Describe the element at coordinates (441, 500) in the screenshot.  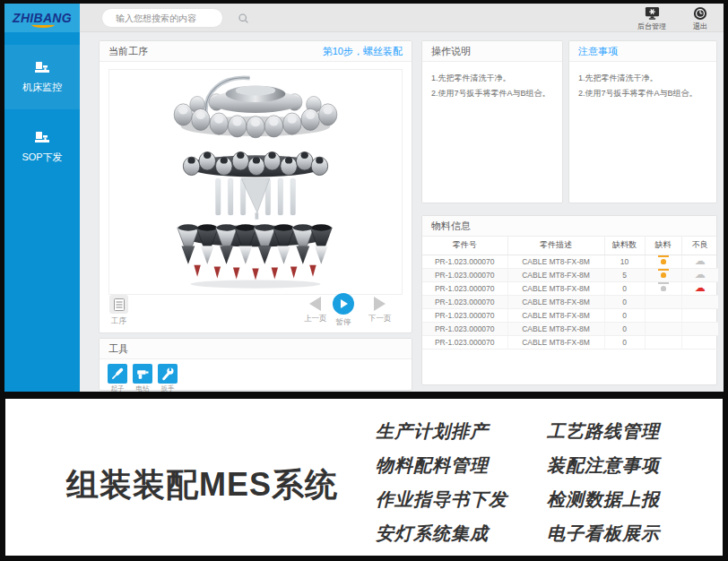
I see `feature-item: 作业指导书下发` at that location.